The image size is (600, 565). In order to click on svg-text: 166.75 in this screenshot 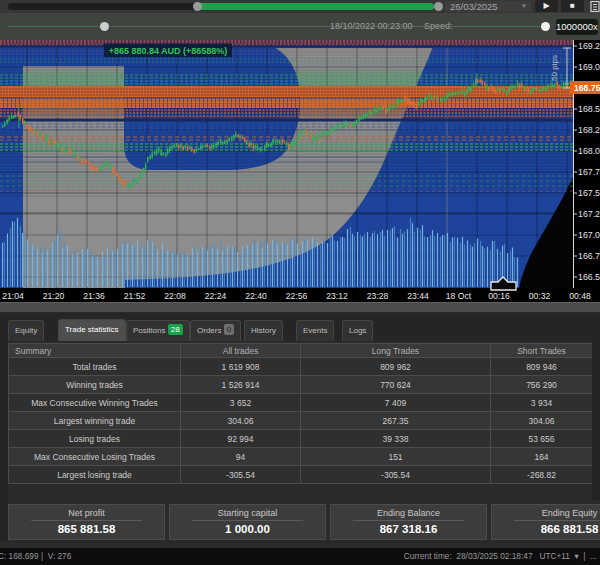, I will do `click(589, 256)`.